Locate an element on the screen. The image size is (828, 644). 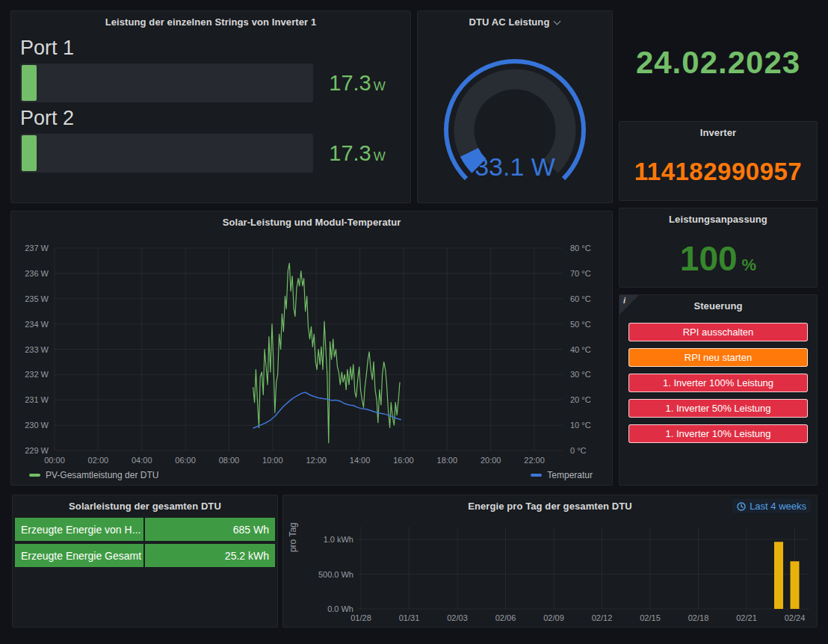
solar-x-tick: 14:00 is located at coordinates (360, 460).